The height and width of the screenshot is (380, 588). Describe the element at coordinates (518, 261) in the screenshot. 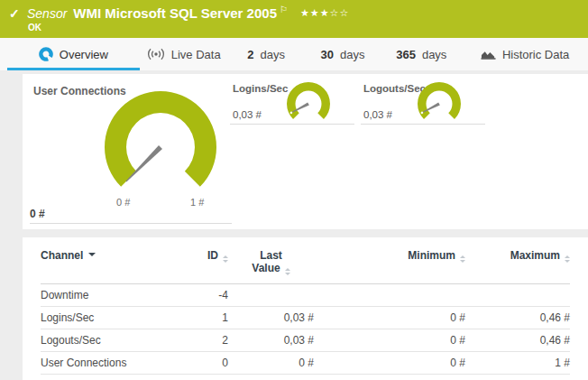

I see `column-header-maximum: Maximum` at that location.